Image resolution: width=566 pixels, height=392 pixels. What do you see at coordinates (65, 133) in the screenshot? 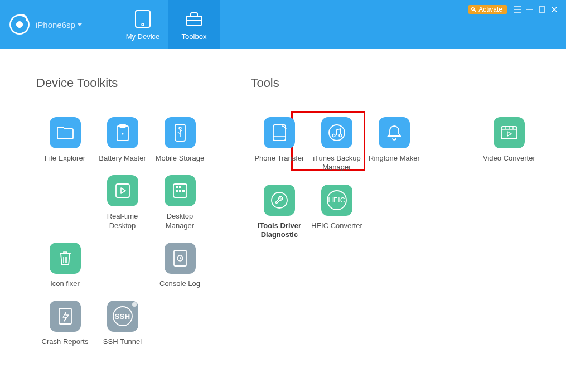
I see `folder-icon` at bounding box center [65, 133].